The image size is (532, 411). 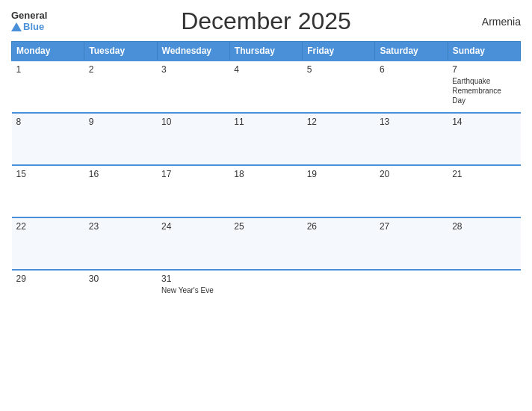 What do you see at coordinates (41, 21) in the screenshot?
I see `logo: General Blue` at bounding box center [41, 21].